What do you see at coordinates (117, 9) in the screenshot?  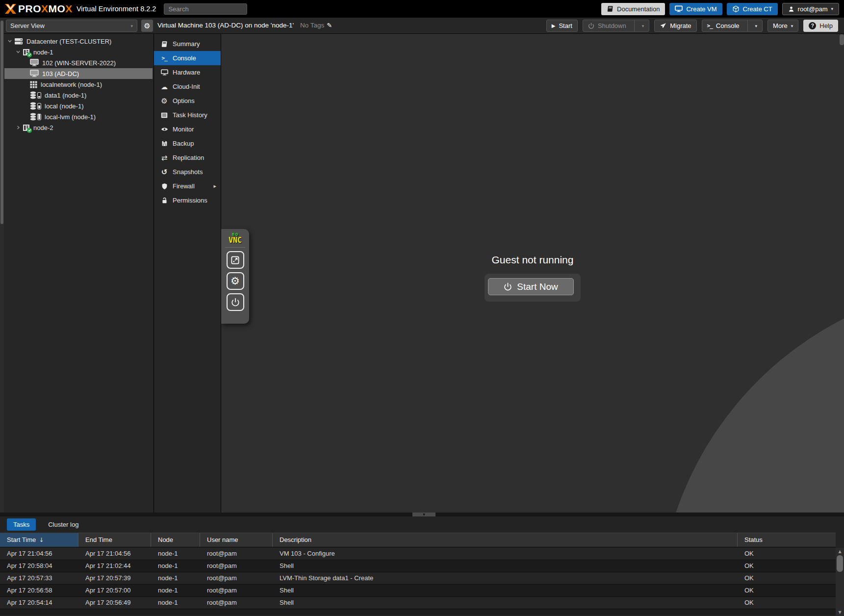 I see `product-version: Virtual Environment 8.2.2` at bounding box center [117, 9].